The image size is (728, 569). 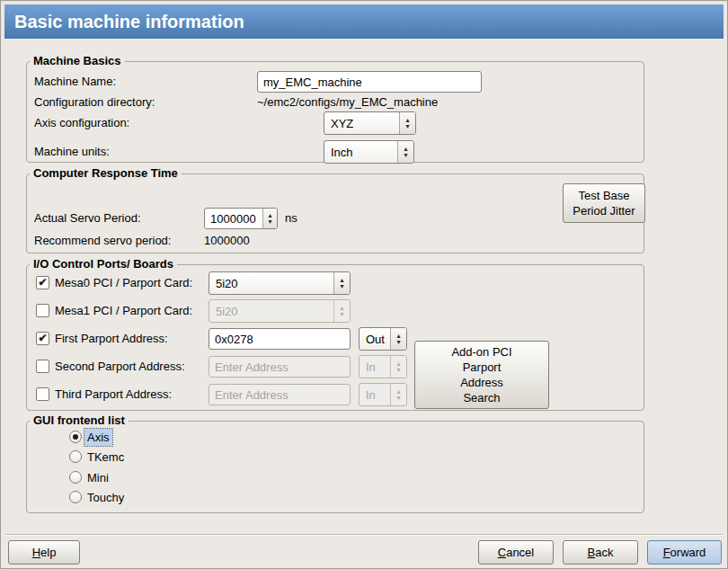 What do you see at coordinates (370, 123) in the screenshot?
I see `axis-configuration-select: XYZ ▴ ▾` at bounding box center [370, 123].